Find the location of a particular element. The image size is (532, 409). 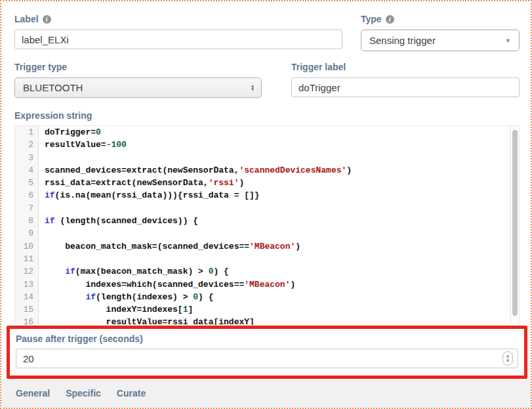

stepper-down-icon: ∨ is located at coordinates (508, 360).